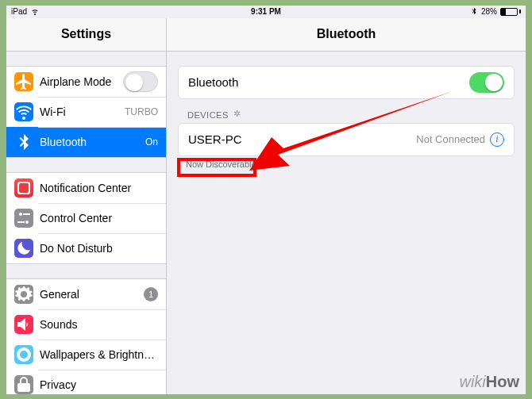 Image resolution: width=532 pixels, height=399 pixels. What do you see at coordinates (19, 11) in the screenshot?
I see `device-name: iPad` at bounding box center [19, 11].